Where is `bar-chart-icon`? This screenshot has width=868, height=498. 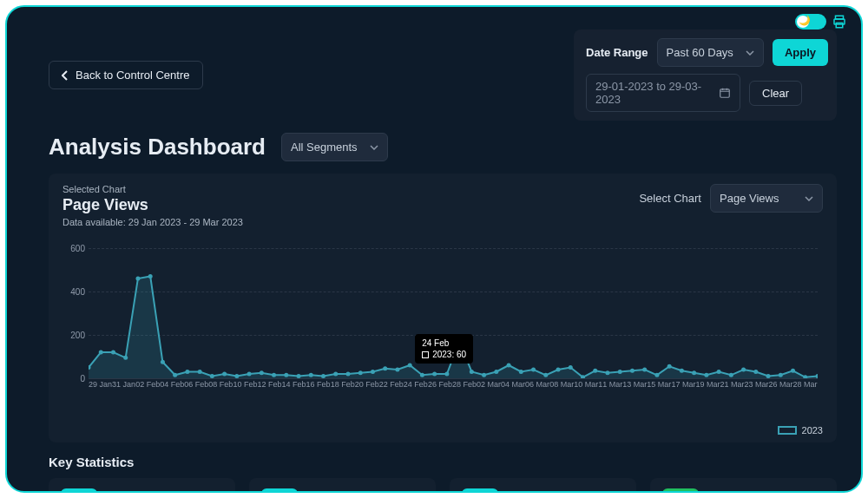 bar-chart-icon is located at coordinates (480, 491).